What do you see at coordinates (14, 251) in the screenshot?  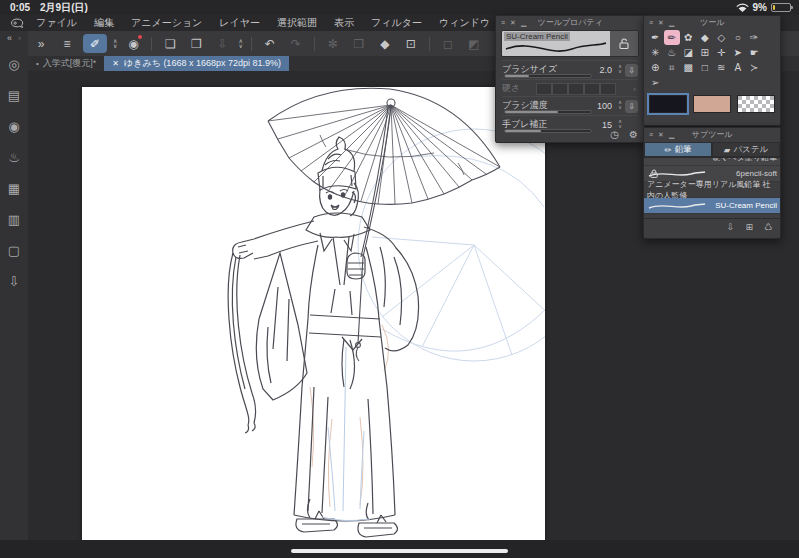 I see `layer-property-icon: ▢` at bounding box center [14, 251].